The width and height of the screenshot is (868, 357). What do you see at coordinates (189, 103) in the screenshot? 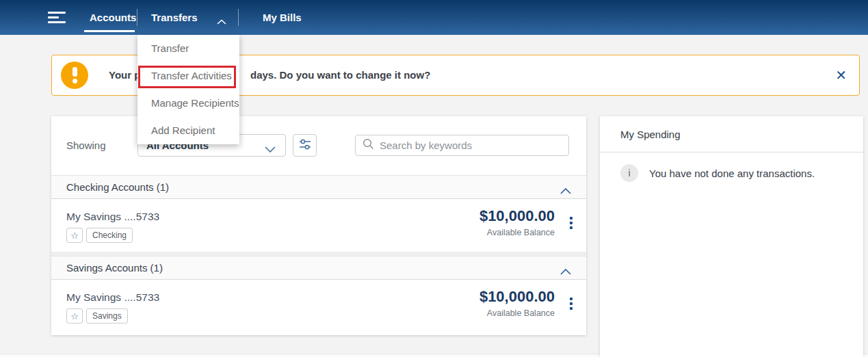
I see `menu-item-manage-recipients: Manage Recipients` at bounding box center [189, 103].